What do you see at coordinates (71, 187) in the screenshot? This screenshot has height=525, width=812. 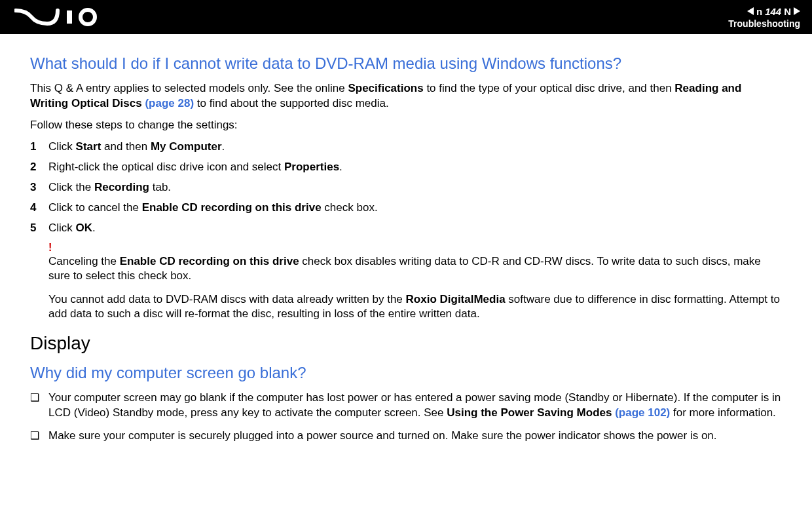 I see `text: Click the` at bounding box center [71, 187].